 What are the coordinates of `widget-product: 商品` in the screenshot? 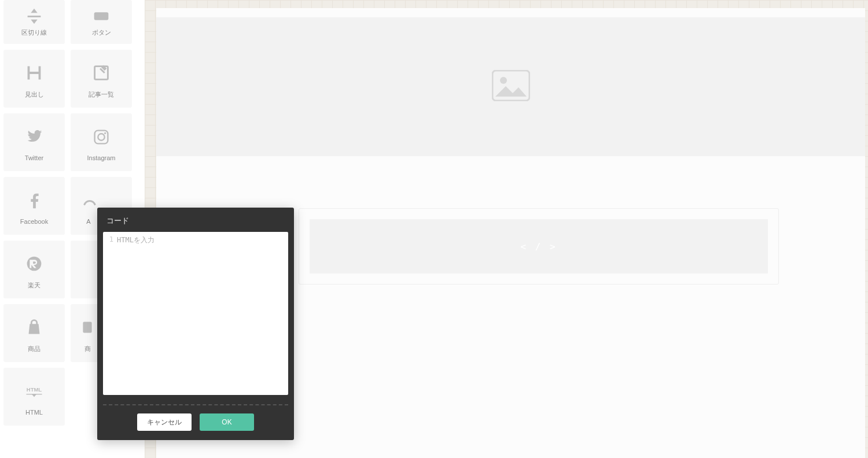 It's located at (34, 333).